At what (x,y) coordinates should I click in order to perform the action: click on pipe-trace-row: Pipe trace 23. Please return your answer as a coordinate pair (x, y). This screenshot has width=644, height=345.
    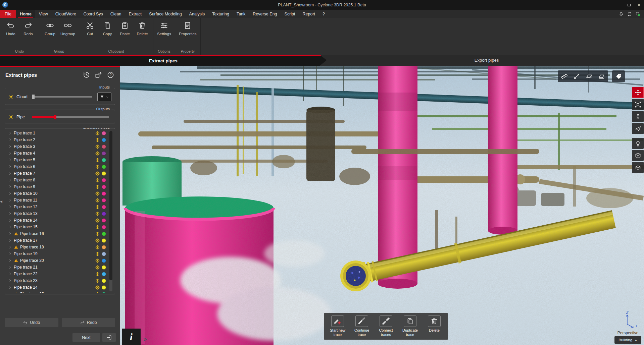
    Looking at the image, I should click on (56, 281).